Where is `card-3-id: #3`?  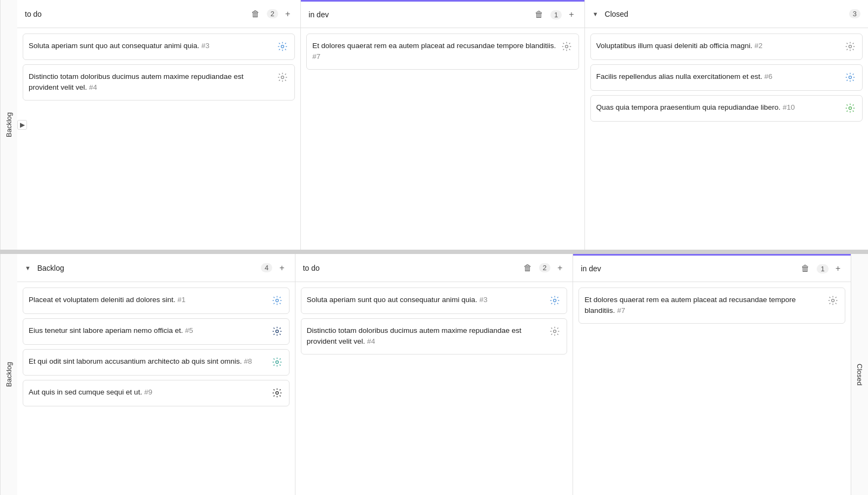 card-3-id: #3 is located at coordinates (205, 45).